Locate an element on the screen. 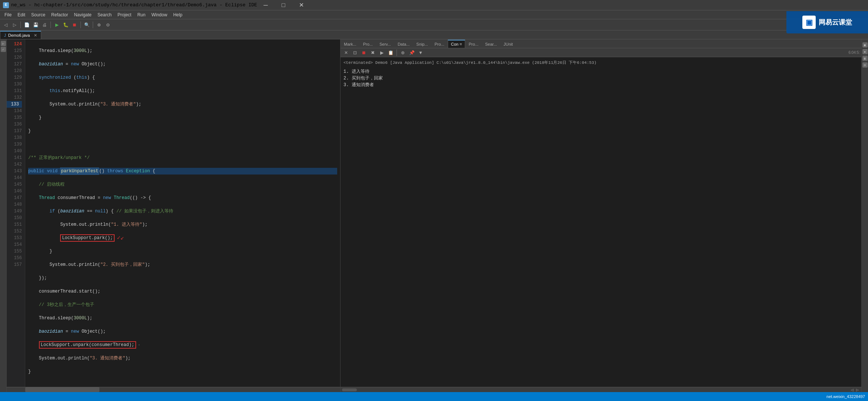 The height and width of the screenshot is (401, 868). right-sidebar-icon-3: ▥ is located at coordinates (865, 58).